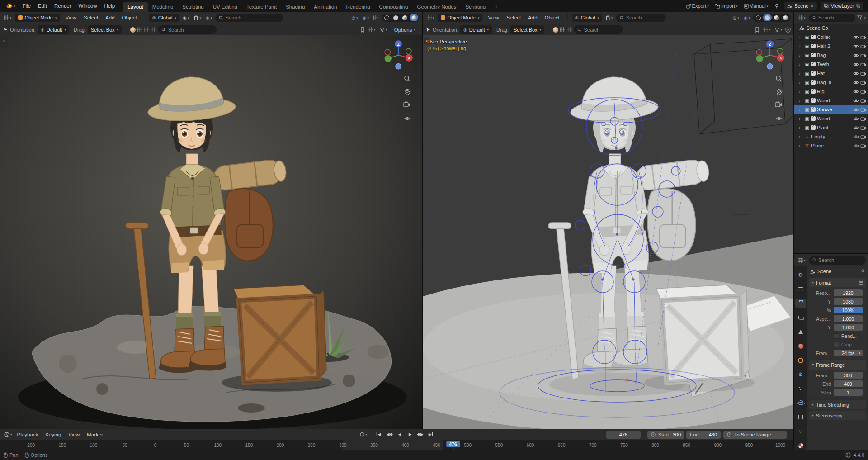 The width and height of the screenshot is (868, 460). What do you see at coordinates (163, 7) in the screenshot?
I see `workspace-tab: Modeling` at bounding box center [163, 7].